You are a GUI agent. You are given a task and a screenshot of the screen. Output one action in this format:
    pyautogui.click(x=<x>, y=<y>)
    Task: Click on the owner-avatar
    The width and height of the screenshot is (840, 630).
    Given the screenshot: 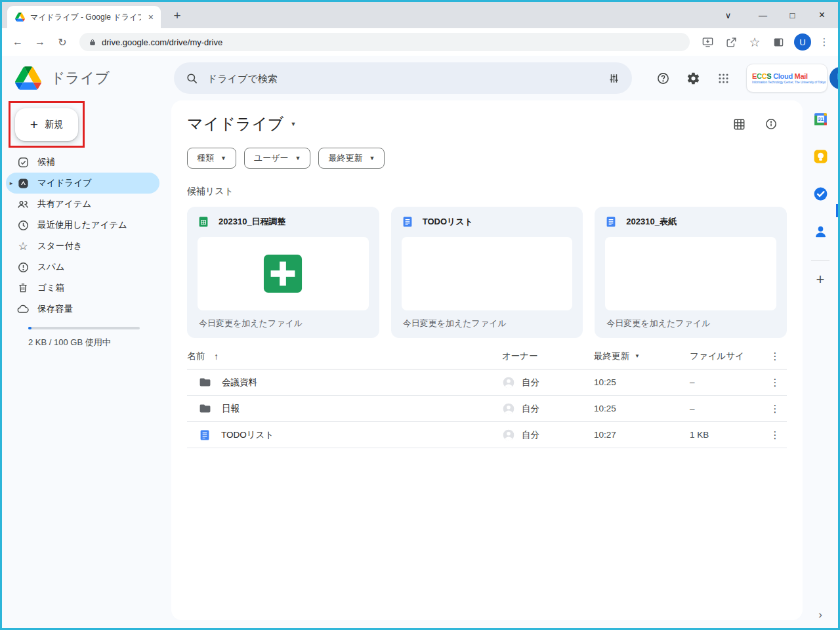 What is the action you would take?
    pyautogui.click(x=509, y=383)
    